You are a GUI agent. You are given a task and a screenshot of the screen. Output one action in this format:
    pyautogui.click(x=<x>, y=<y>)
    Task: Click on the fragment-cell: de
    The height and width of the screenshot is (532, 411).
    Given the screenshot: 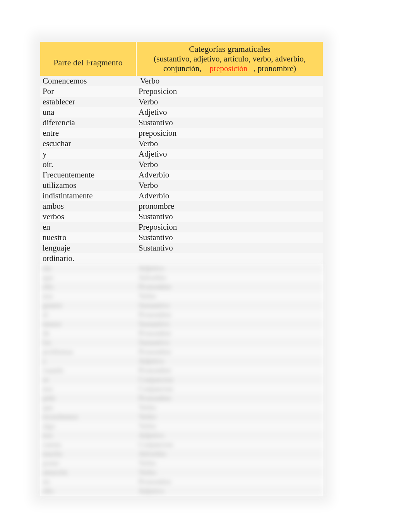 What is the action you would take?
    pyautogui.click(x=88, y=333)
    